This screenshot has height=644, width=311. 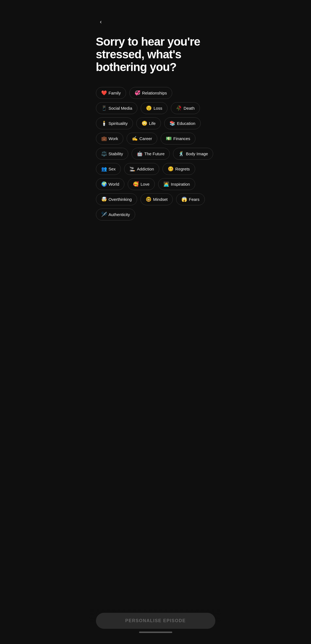 I want to click on tag-family: ❤️Family, so click(x=111, y=93).